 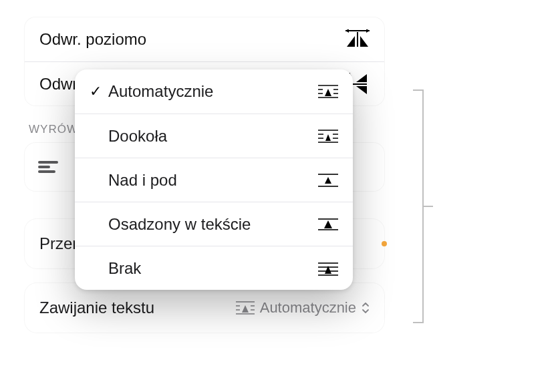 I want to click on menu-item-osadzony: Osadzony w tekście, so click(x=214, y=224).